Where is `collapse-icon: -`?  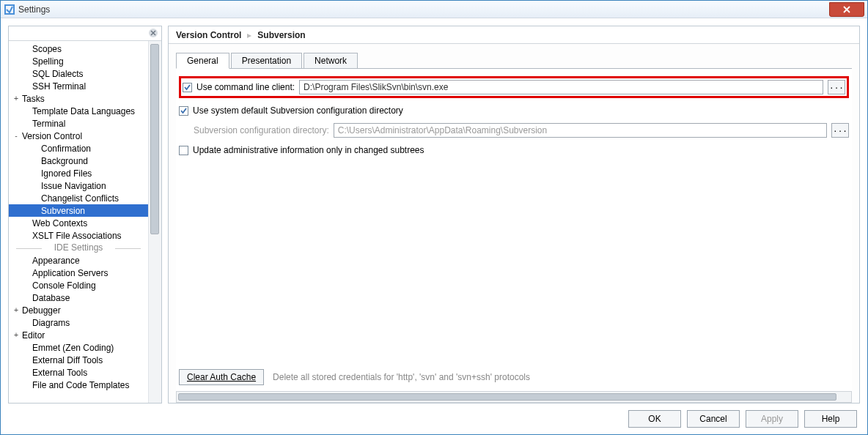 collapse-icon: - is located at coordinates (16, 136).